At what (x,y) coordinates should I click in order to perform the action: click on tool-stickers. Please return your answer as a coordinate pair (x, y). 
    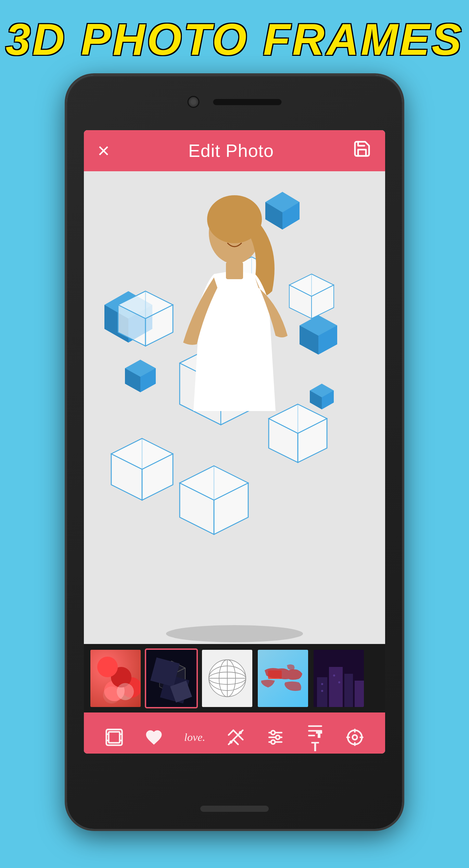
    Looking at the image, I should click on (154, 737).